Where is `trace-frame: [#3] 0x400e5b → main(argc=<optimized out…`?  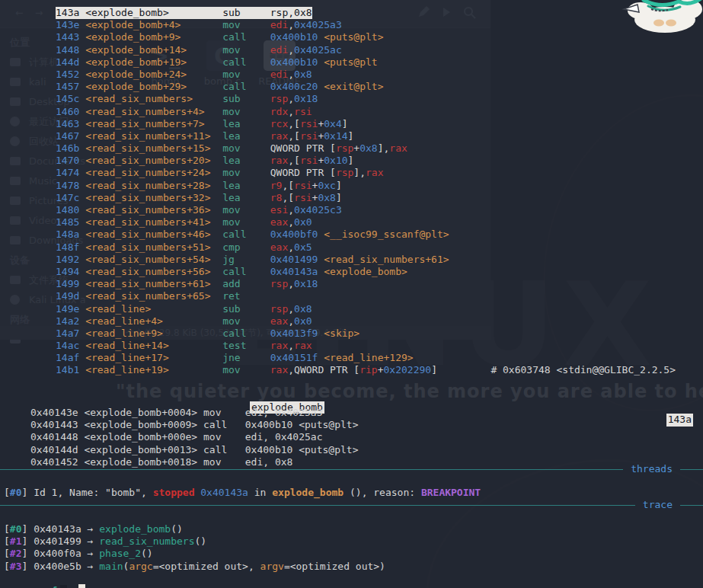 trace-frame: [#3] 0x400e5b → main(argc=<optimized out… is located at coordinates (195, 567).